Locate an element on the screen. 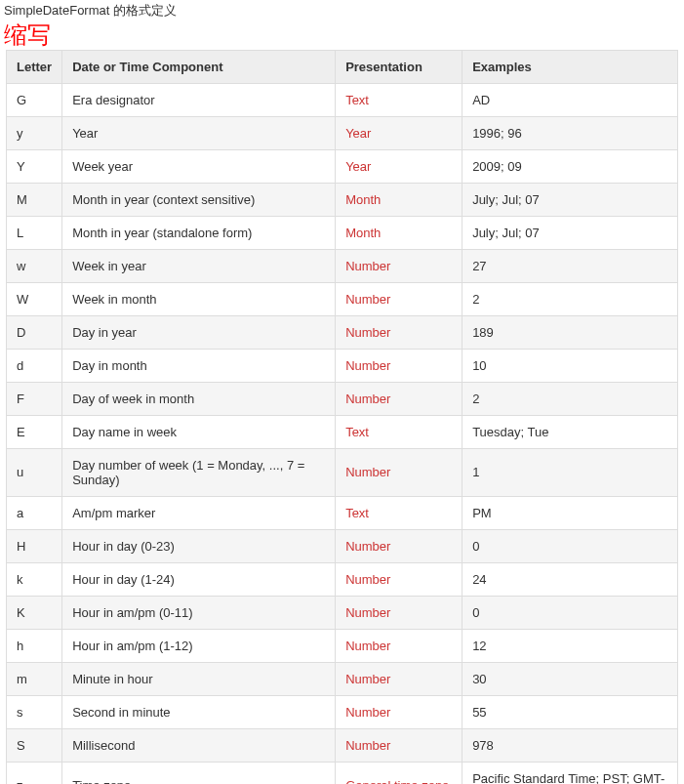  cell-component: Hour in am/pm (0-11) is located at coordinates (199, 612).